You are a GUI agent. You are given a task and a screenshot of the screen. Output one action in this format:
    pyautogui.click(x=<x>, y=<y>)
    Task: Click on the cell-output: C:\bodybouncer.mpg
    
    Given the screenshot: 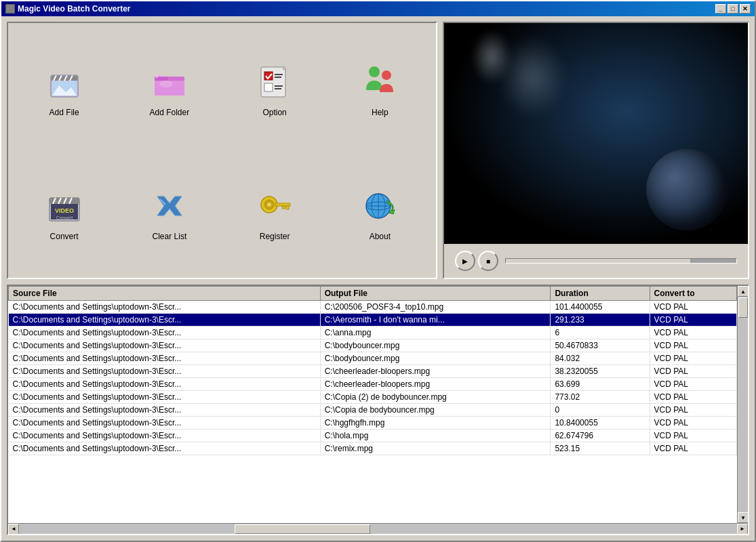 What is the action you would take?
    pyautogui.click(x=435, y=346)
    